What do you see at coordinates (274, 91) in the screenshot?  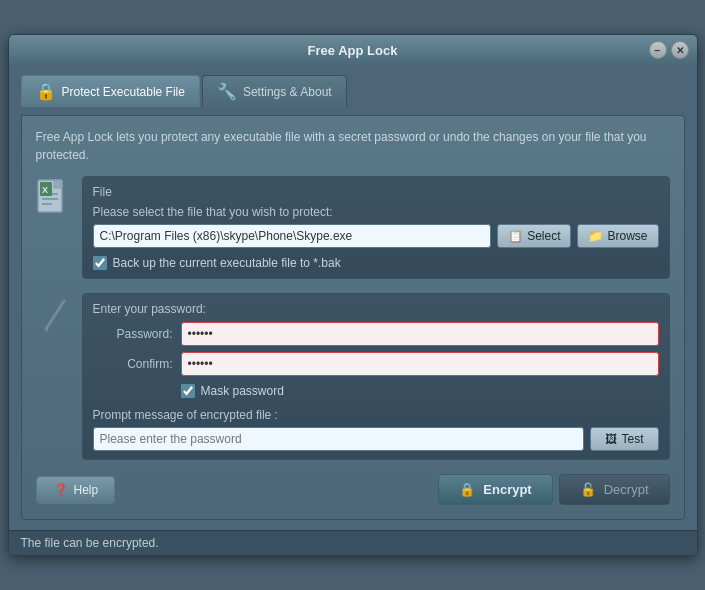 I see `tab-settings: 🔧 Settings & About` at bounding box center [274, 91].